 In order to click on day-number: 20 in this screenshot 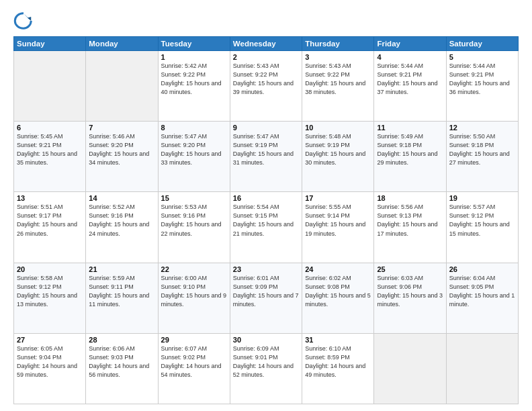, I will do `click(50, 269)`.